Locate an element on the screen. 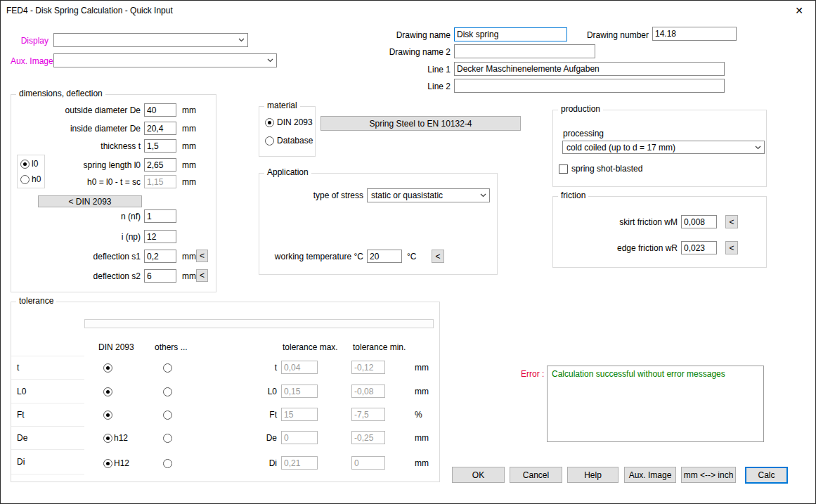  tolerance-row-name: De is located at coordinates (48, 439).